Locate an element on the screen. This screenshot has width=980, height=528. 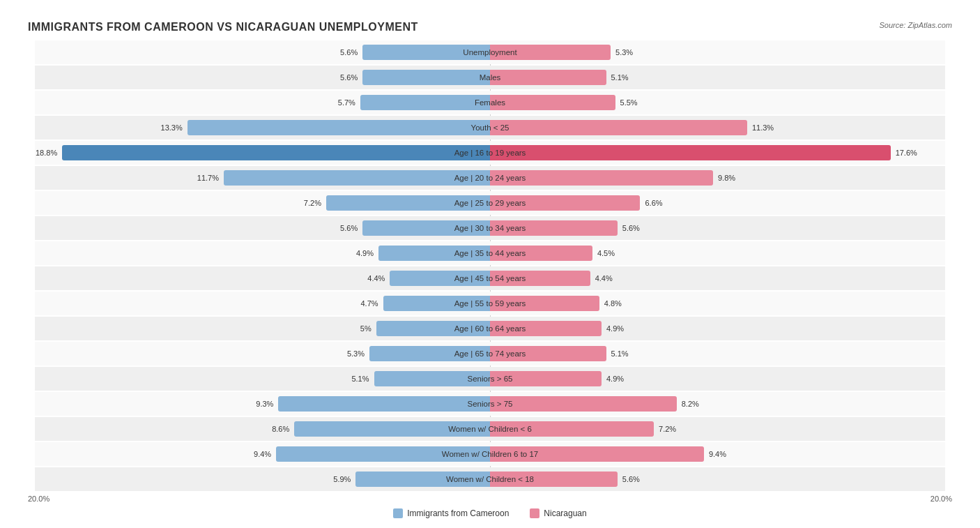
bar-blue: 4.4% is located at coordinates (440, 278).